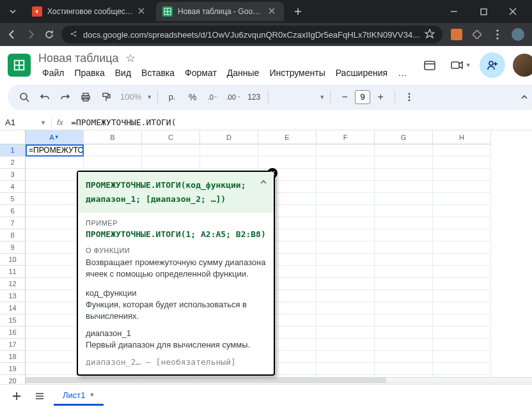 This screenshot has height=407, width=532. I want to click on menu-data: Данные, so click(243, 73).